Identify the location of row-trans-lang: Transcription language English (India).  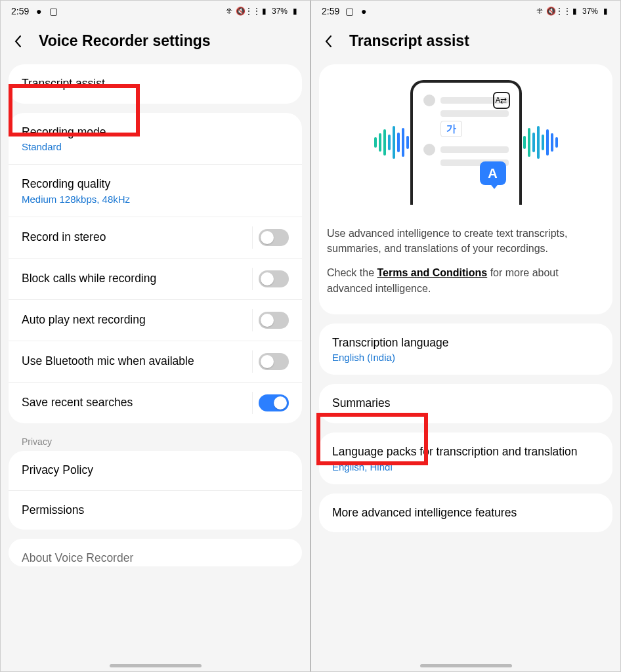
(466, 349).